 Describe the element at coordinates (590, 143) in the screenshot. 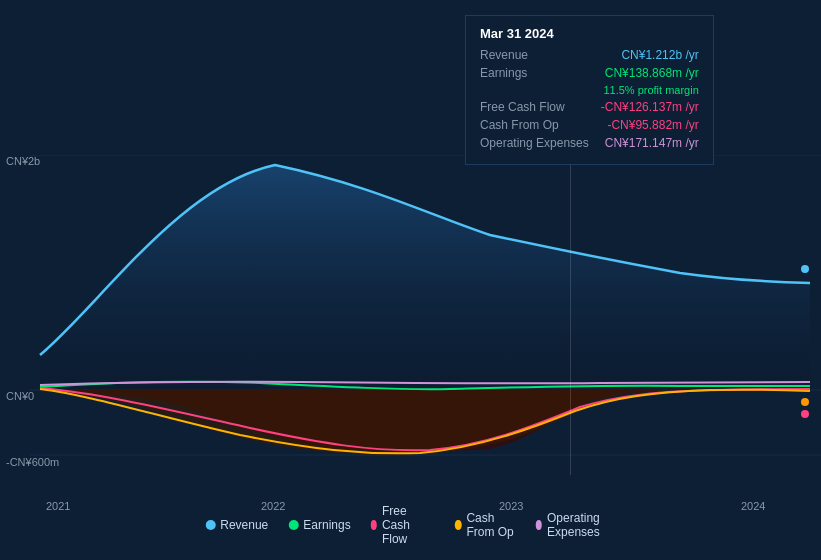

I see `tooltip-row-opex: Operating Expenses CN¥171.147m /yr` at that location.